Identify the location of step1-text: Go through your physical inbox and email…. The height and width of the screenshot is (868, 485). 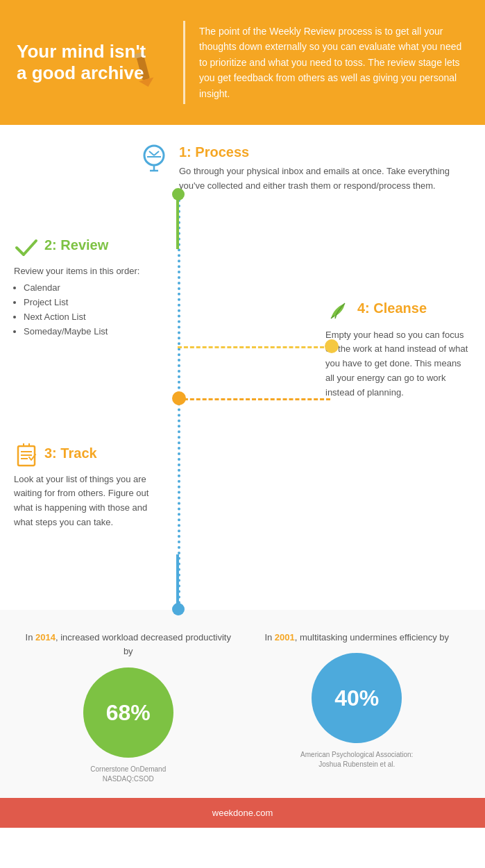
(318, 179).